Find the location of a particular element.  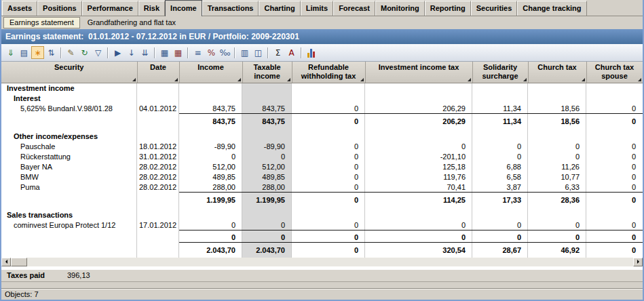

grid-sum-icon: ▦ is located at coordinates (178, 53).